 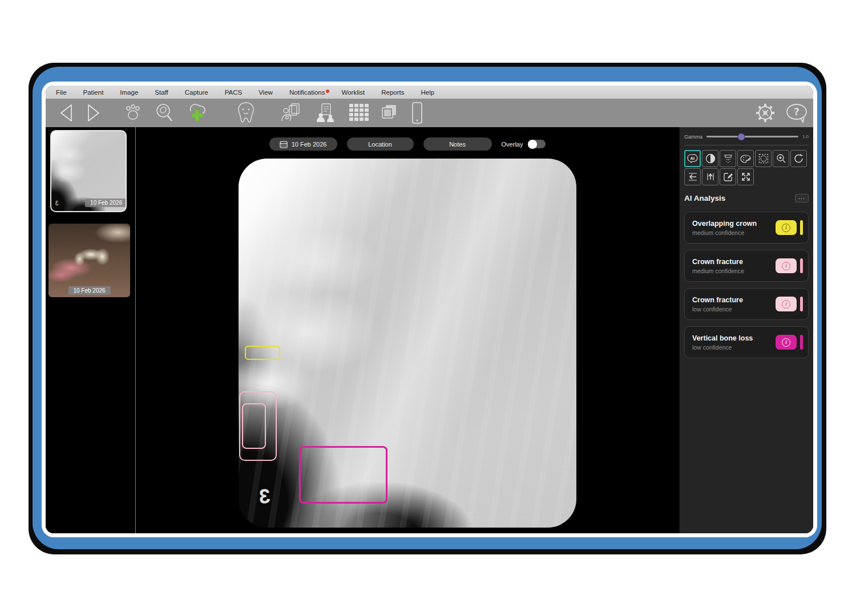 I want to click on gamma-slider-track, so click(x=752, y=137).